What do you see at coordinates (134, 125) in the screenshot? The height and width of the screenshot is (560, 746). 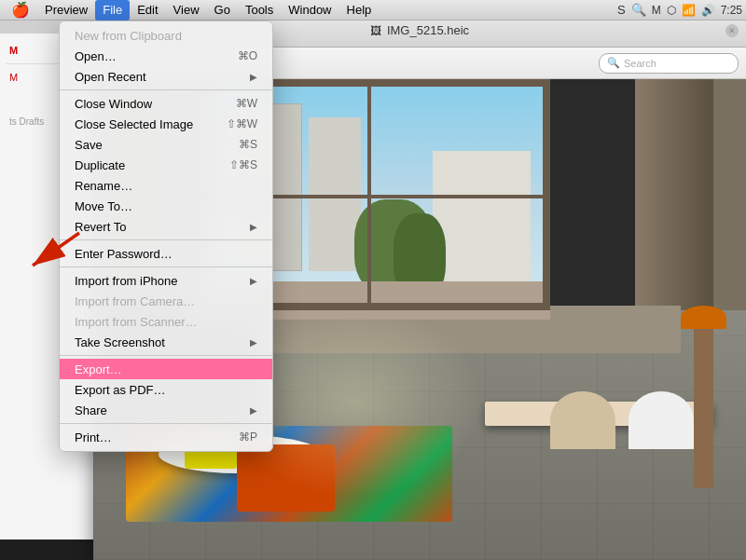 I see `menu-item-label: Close Selected Image` at bounding box center [134, 125].